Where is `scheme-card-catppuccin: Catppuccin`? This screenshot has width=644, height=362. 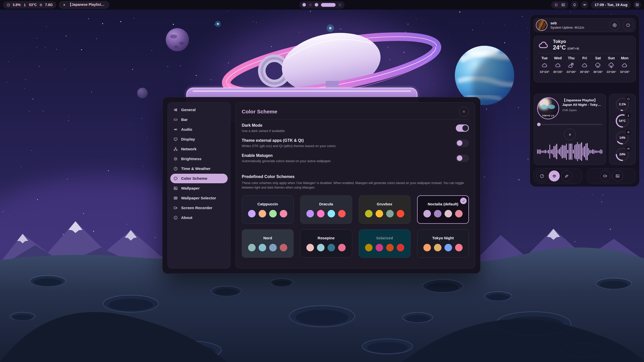 scheme-card-catppuccin: Catppuccin is located at coordinates (268, 210).